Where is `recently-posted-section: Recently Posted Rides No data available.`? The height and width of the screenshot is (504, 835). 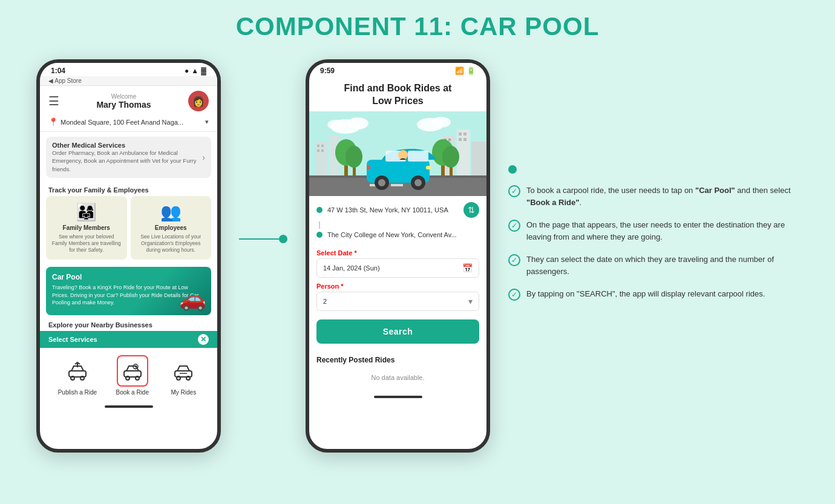
recently-posted-section: Recently Posted Rides No data available. is located at coordinates (398, 371).